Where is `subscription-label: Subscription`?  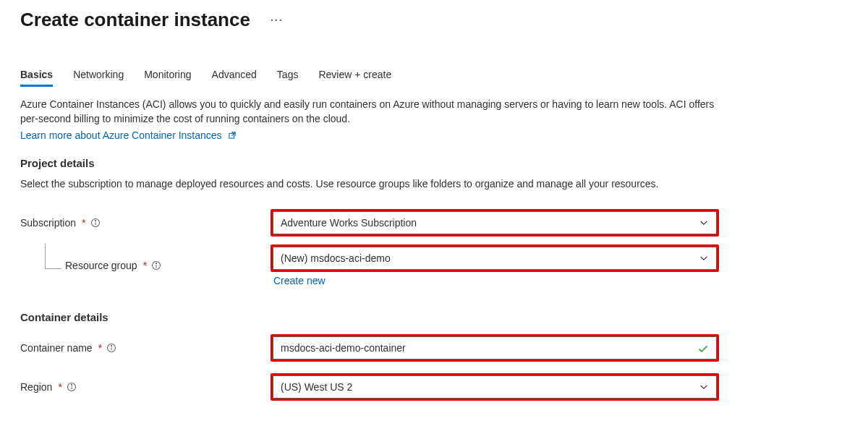
subscription-label: Subscription is located at coordinates (48, 223).